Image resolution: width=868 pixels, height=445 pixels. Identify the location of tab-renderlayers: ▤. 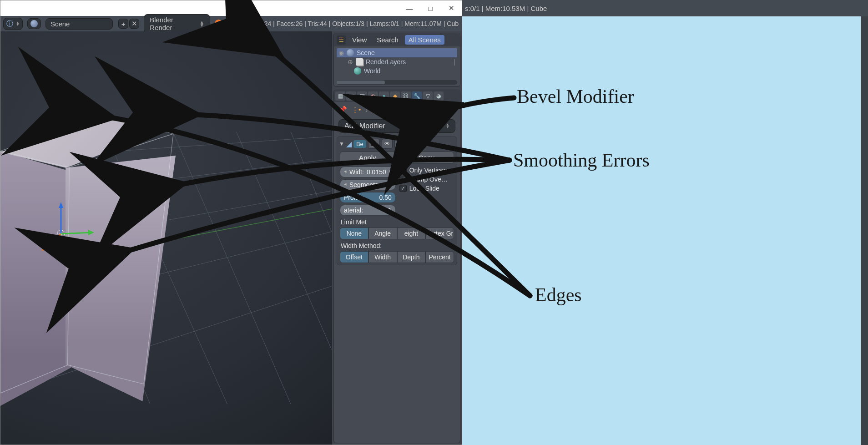
(362, 96).